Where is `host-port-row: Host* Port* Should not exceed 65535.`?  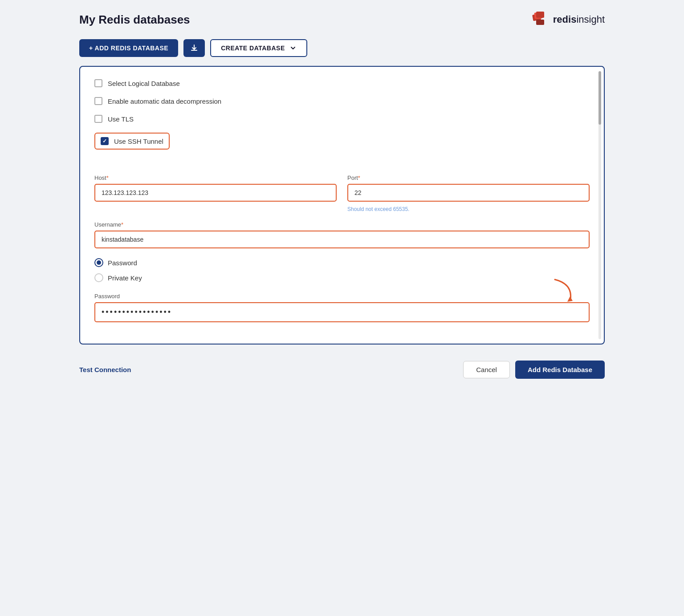
host-port-row: Host* Port* Should not exceed 65535. is located at coordinates (342, 193).